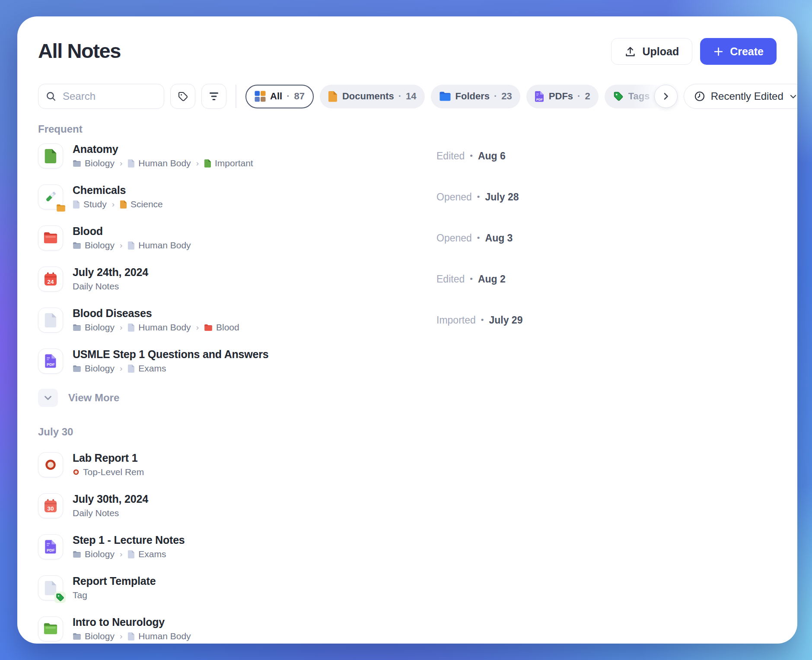 This screenshot has width=812, height=660. Describe the element at coordinates (407, 465) in the screenshot. I see `list-item: Lab Report 1 Top-Level Rem` at that location.